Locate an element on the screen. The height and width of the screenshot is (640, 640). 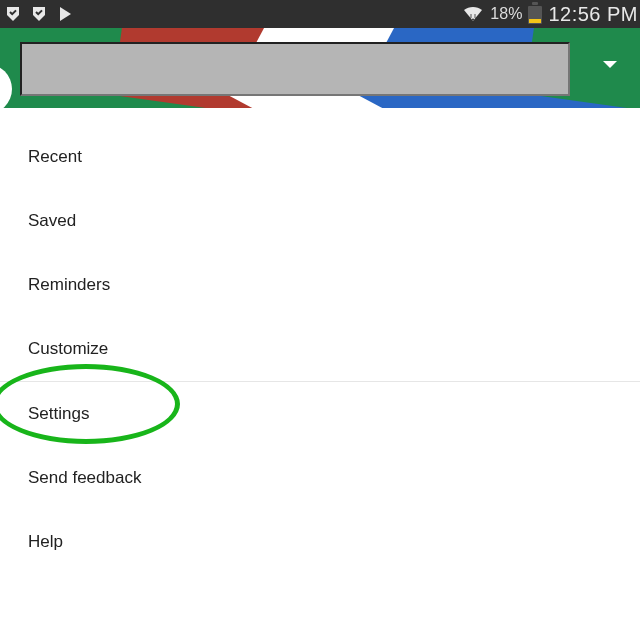
menu-label: Settings is located at coordinates (58, 414).